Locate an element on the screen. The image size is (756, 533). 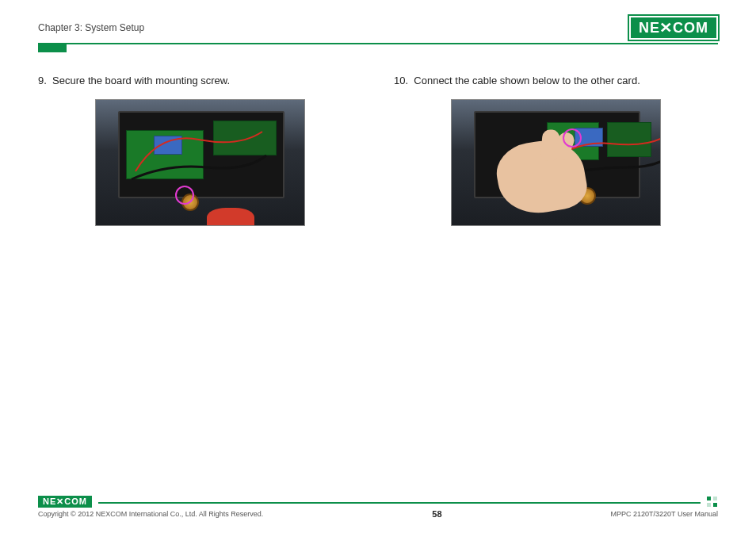
step-10-text: 10. Connect the cable shown below to the… is located at coordinates (556, 81).